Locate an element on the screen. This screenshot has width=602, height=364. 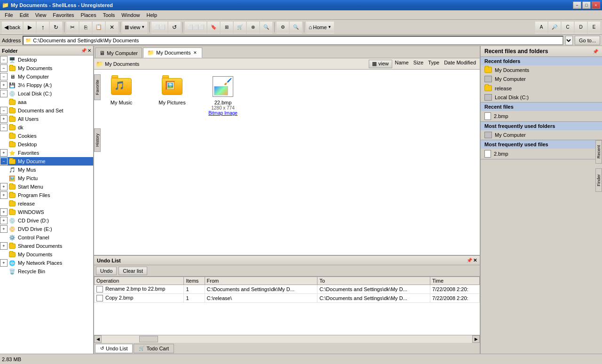
col-from: From is located at coordinates (261, 281).